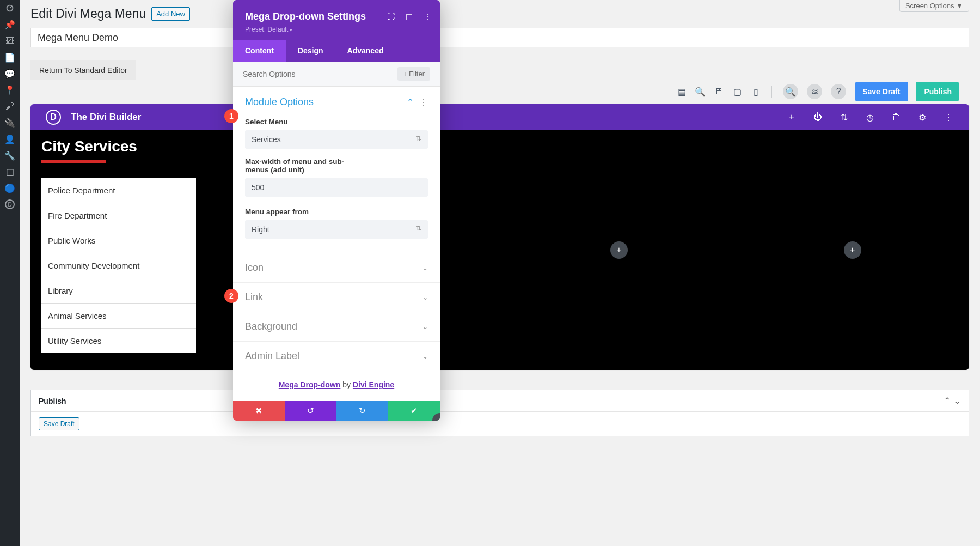  I want to click on accordion-link: Link⌄, so click(336, 297).